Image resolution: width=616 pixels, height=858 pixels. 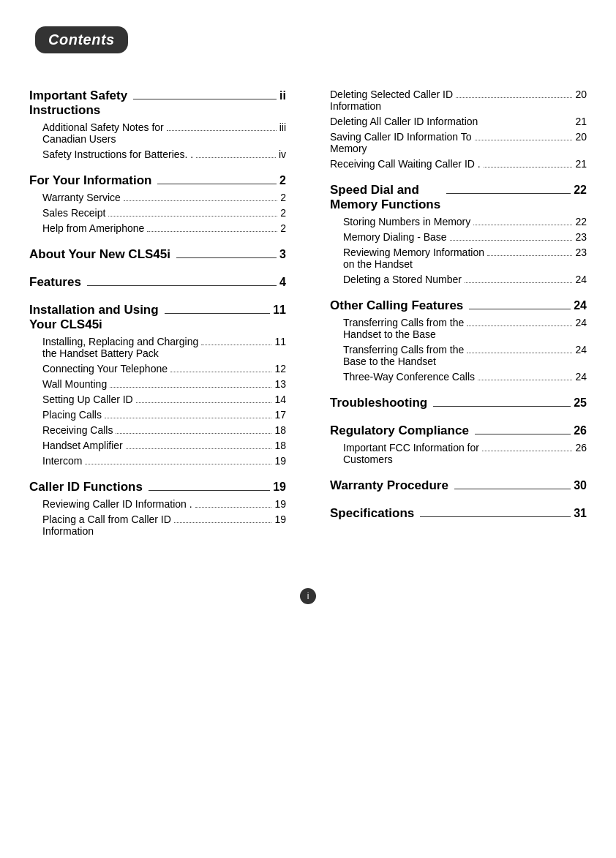 I want to click on section-title: Speed Dial andMemory Functions, so click(x=385, y=197).